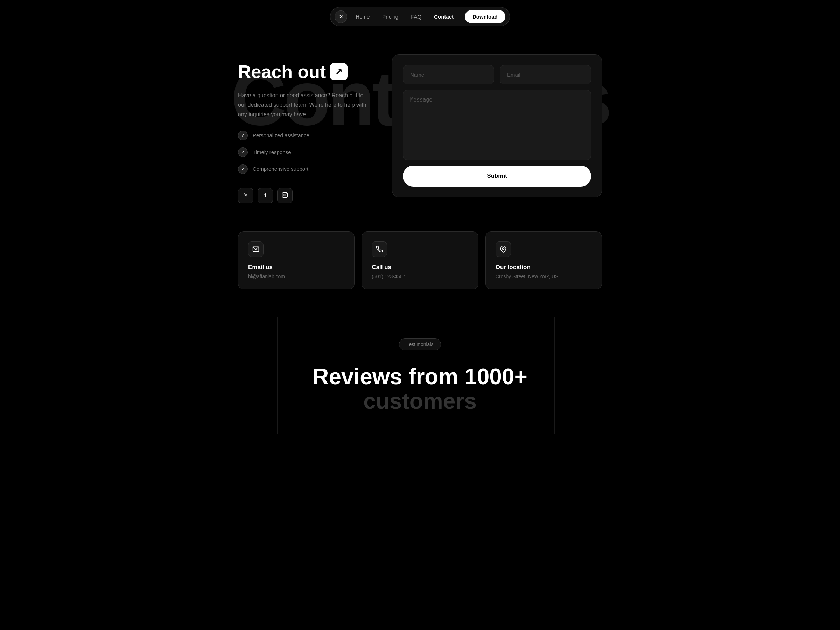 The width and height of the screenshot is (840, 630). Describe the element at coordinates (305, 169) in the screenshot. I see `feature-item-3: ✓ Comprehensive support` at that location.